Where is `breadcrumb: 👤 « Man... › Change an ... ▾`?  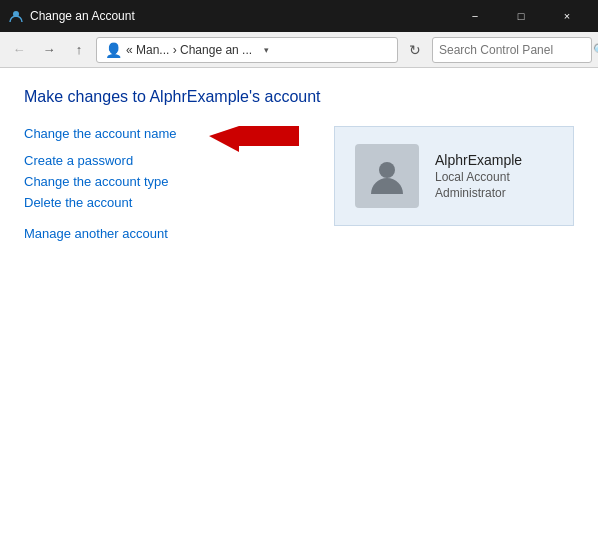 breadcrumb: 👤 « Man... › Change an ... ▾ is located at coordinates (247, 50).